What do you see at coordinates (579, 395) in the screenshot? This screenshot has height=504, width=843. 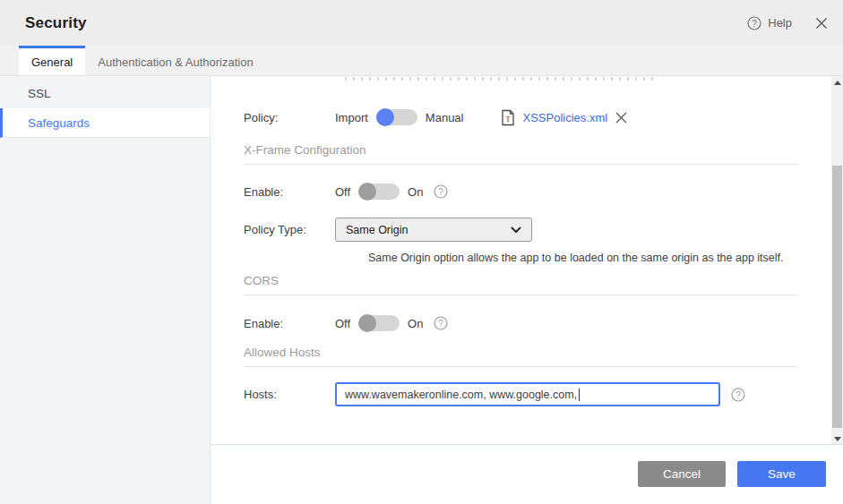 I see `text-caret` at bounding box center [579, 395].